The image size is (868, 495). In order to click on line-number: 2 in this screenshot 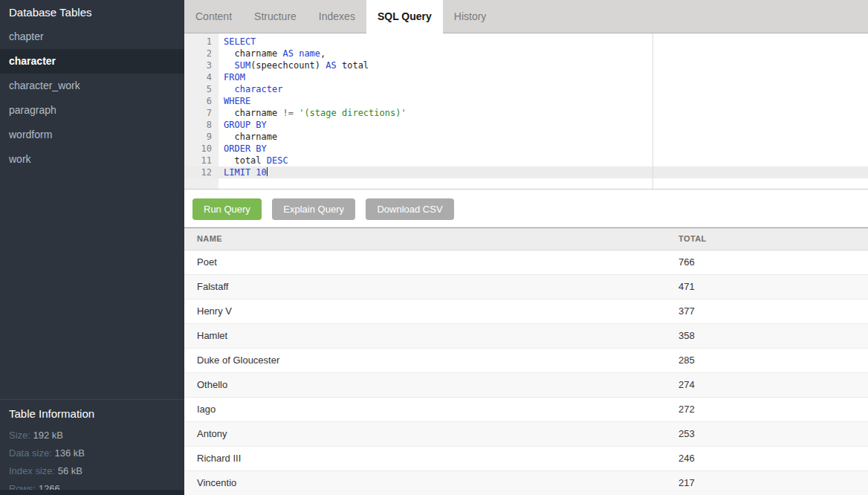, I will do `click(201, 54)`.